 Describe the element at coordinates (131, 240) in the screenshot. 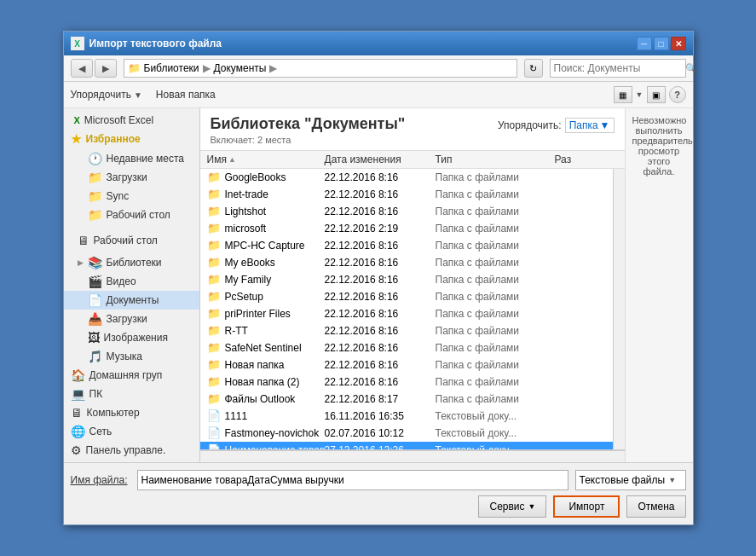

I see `sidebar-item-workdesk: 🖥 Рабочий стол` at that location.